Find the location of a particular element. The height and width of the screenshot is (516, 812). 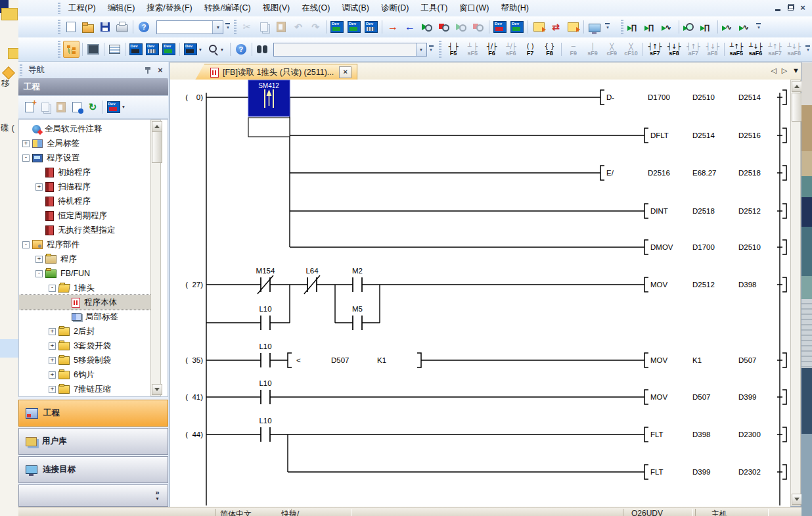

monitor-pause-icon is located at coordinates (461, 27).